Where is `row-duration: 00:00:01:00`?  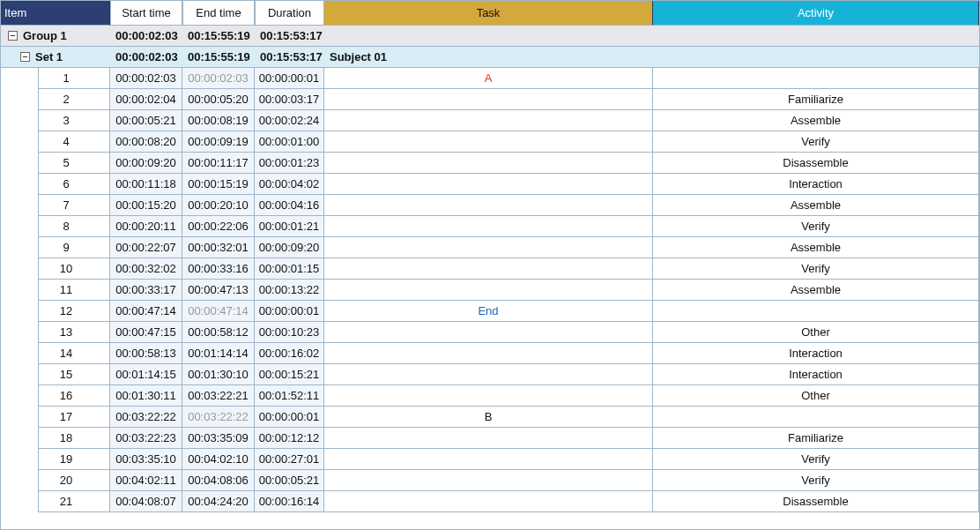
row-duration: 00:00:01:00 is located at coordinates (289, 142).